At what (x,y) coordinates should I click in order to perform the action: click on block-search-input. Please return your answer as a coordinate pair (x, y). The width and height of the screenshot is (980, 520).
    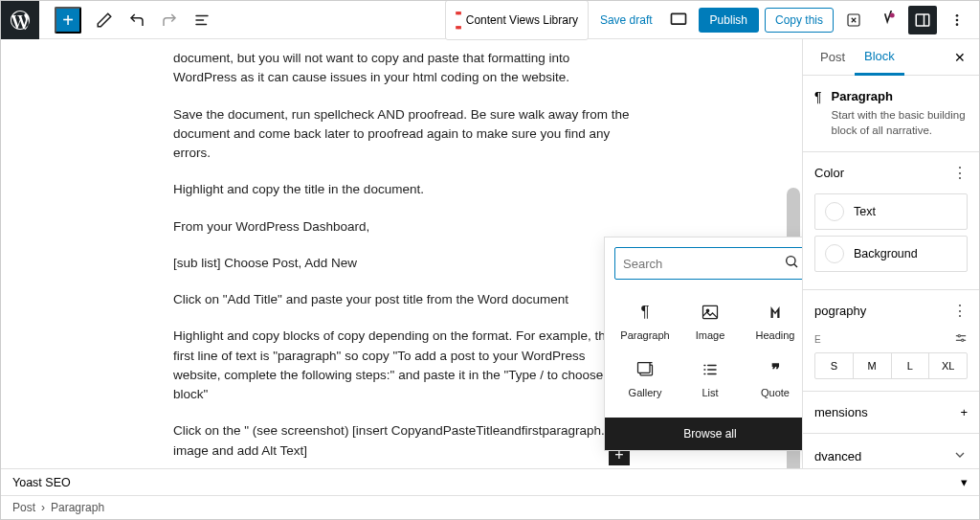
    Looking at the image, I should click on (703, 264).